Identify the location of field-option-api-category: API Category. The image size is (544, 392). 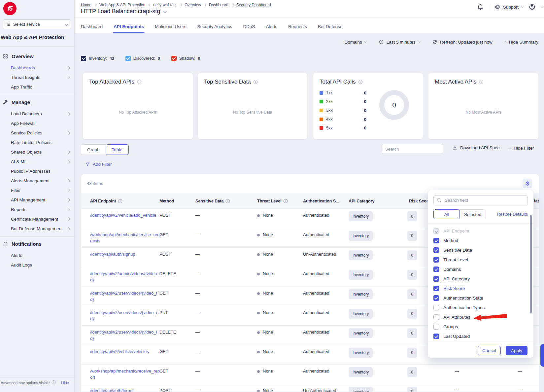
(481, 279).